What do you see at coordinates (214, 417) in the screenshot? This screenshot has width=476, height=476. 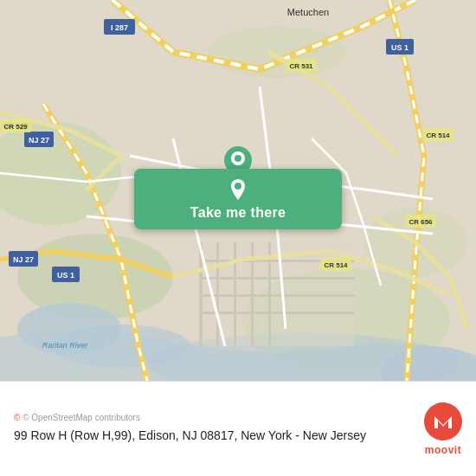 I see `osm-credit: © © OpenStreetMap contributors` at bounding box center [214, 417].